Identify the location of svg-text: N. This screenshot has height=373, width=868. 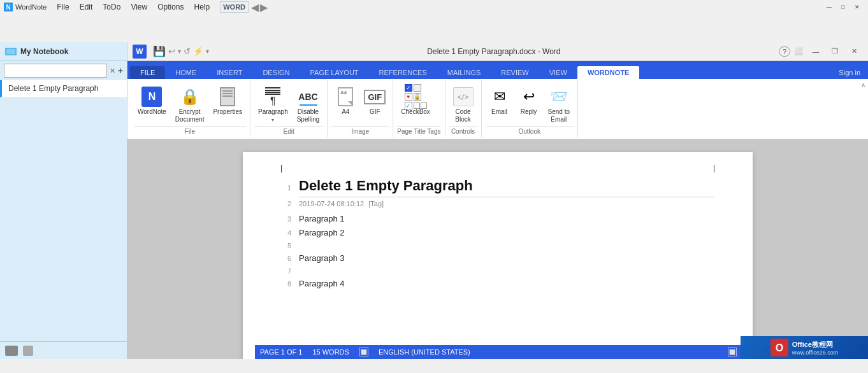
(8, 8).